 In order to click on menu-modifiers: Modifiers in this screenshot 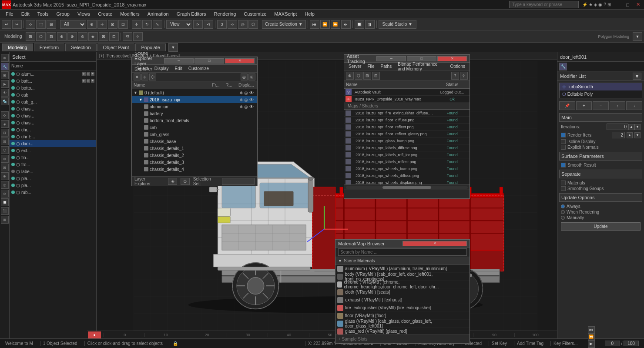, I will do `click(130, 14)`.